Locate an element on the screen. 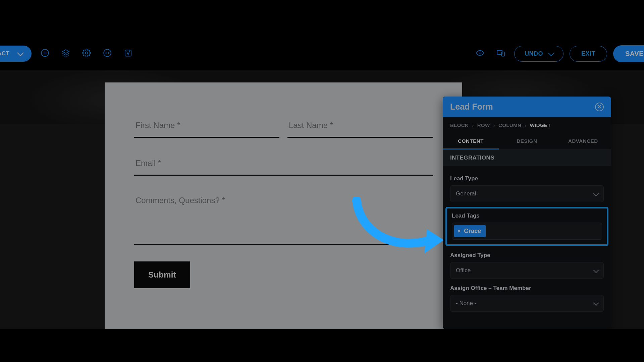 Image resolution: width=644 pixels, height=362 pixels. assigned-type-select: Office is located at coordinates (527, 270).